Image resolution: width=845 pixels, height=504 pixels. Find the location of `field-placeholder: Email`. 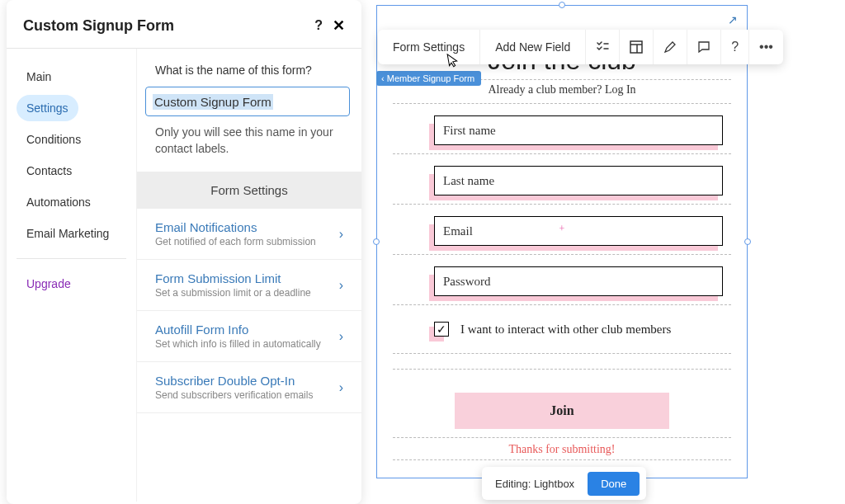

field-placeholder: Email is located at coordinates (458, 231).